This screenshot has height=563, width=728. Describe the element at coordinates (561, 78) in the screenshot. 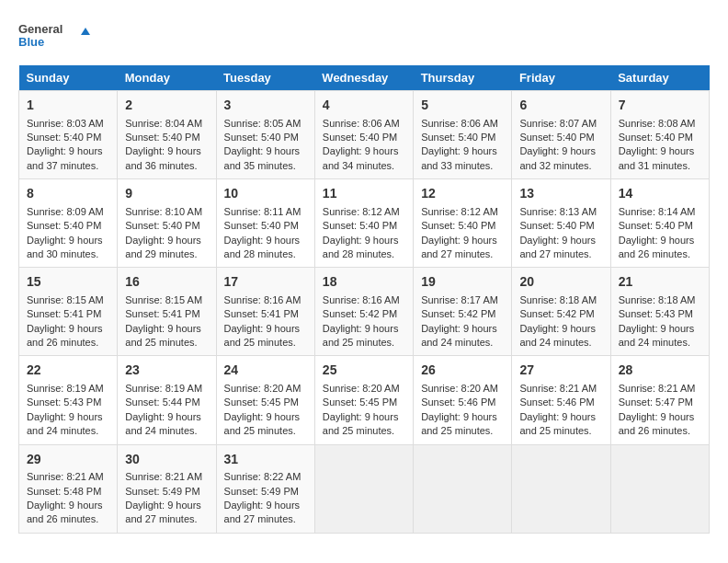

I see `day-header-friday: Friday` at that location.